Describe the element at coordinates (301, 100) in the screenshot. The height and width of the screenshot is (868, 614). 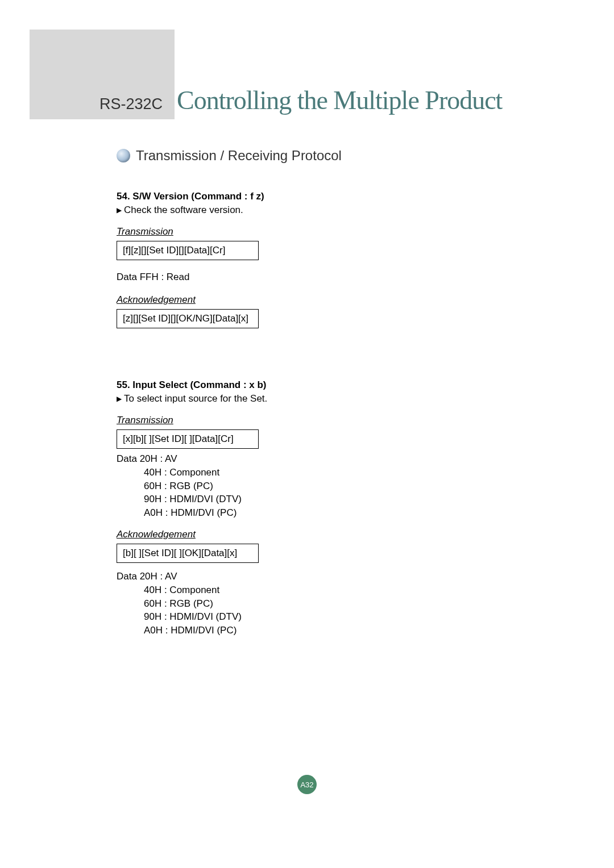
I see `page-title-container: RS-232C Controlling the Multiple Product` at that location.